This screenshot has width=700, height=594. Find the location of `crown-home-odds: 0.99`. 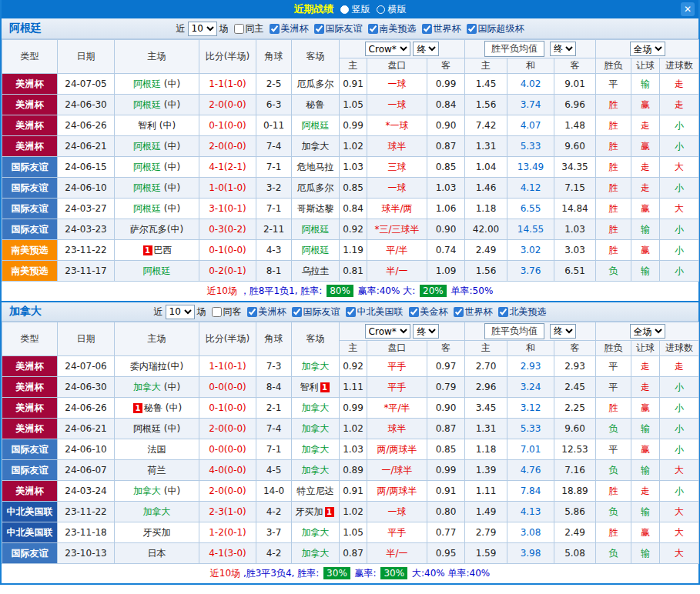

crown-home-odds: 0.99 is located at coordinates (353, 126).